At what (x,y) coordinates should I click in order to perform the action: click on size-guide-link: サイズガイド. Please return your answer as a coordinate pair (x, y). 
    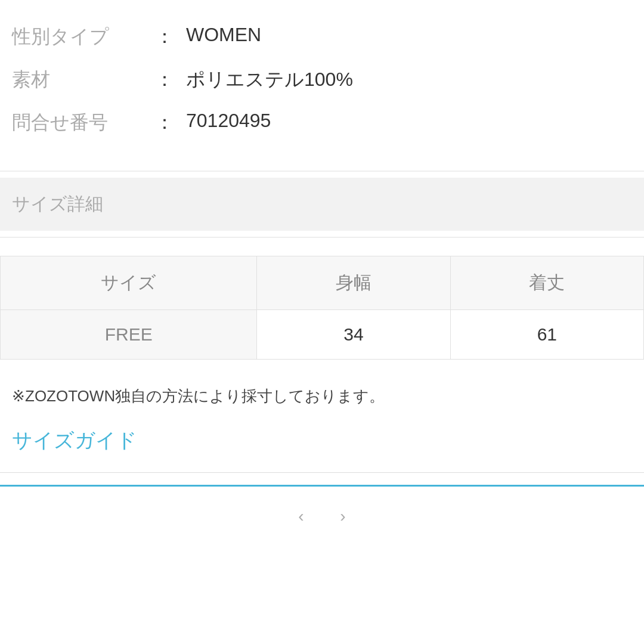
    Looking at the image, I should click on (322, 447).